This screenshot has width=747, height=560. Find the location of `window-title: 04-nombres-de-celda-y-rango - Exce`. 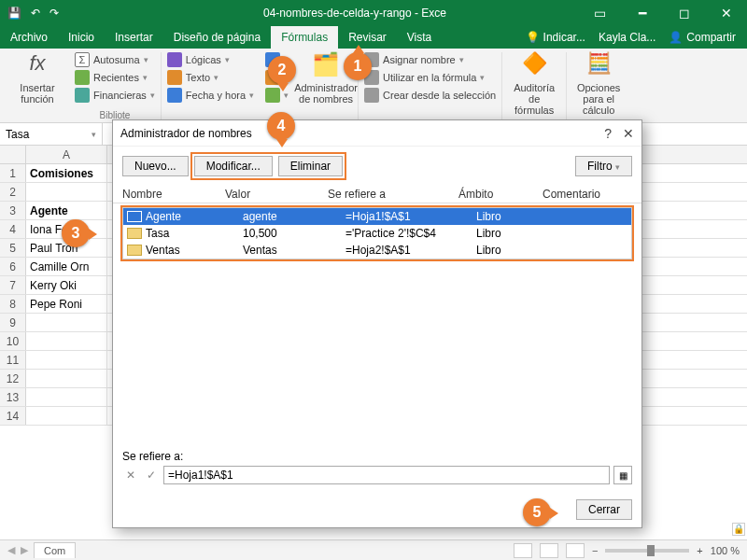

window-title: 04-nombres-de-celda-y-rango - Exce is located at coordinates (355, 13).